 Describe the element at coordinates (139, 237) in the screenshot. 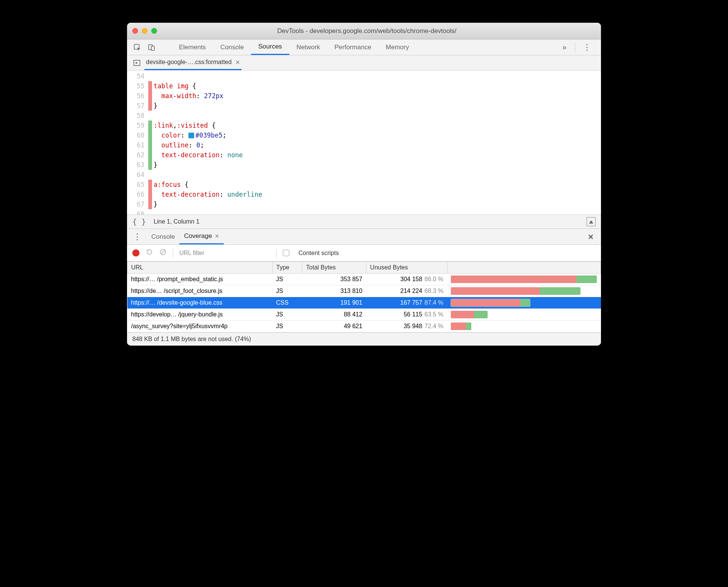

I see `drawer-menu-icon: ⋮` at that location.